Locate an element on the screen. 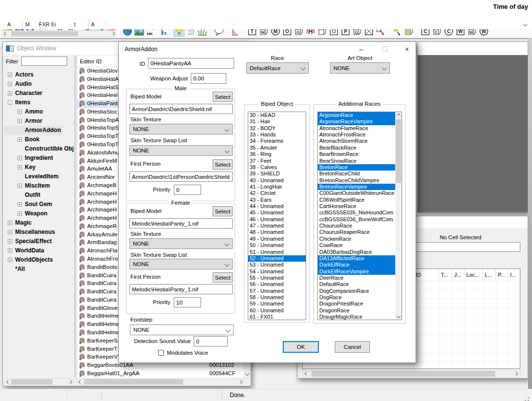 The image size is (532, 401). tree-hscrollbar is located at coordinates (39, 382).